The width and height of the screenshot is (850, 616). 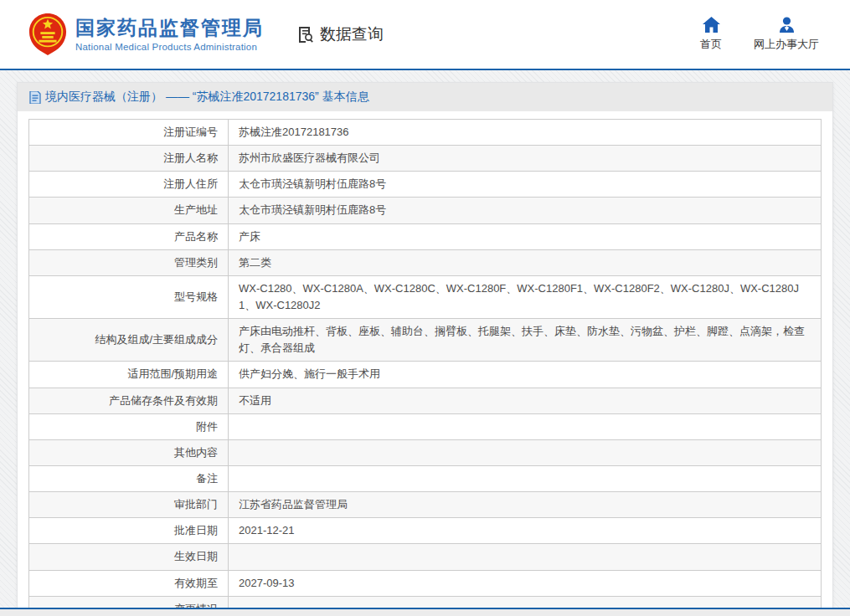 What do you see at coordinates (425, 427) in the screenshot?
I see `table-row: 附件` at bounding box center [425, 427].